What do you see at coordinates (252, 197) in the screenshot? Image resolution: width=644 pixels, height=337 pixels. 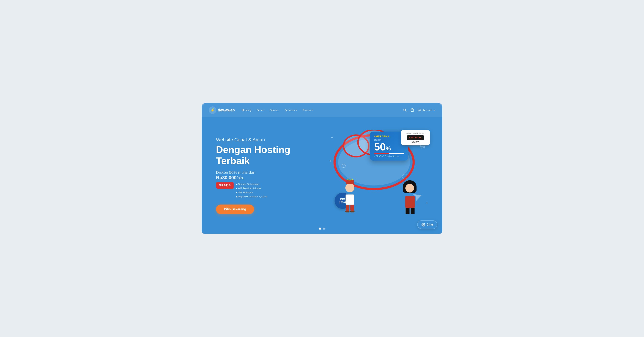 I see `gratis-item-4: Migrasi+Cashback 1,2 Juta` at bounding box center [252, 197].